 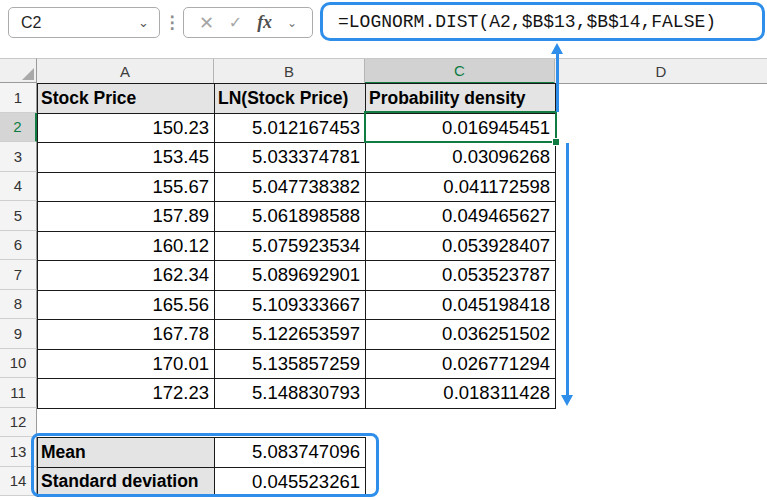 I want to click on row-header-4: 4, so click(x=18, y=187).